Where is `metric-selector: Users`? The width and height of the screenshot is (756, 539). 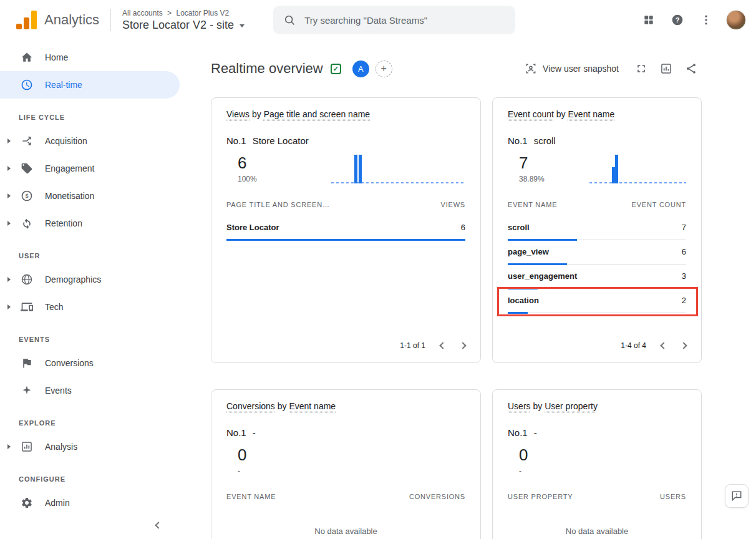
metric-selector: Users is located at coordinates (519, 406).